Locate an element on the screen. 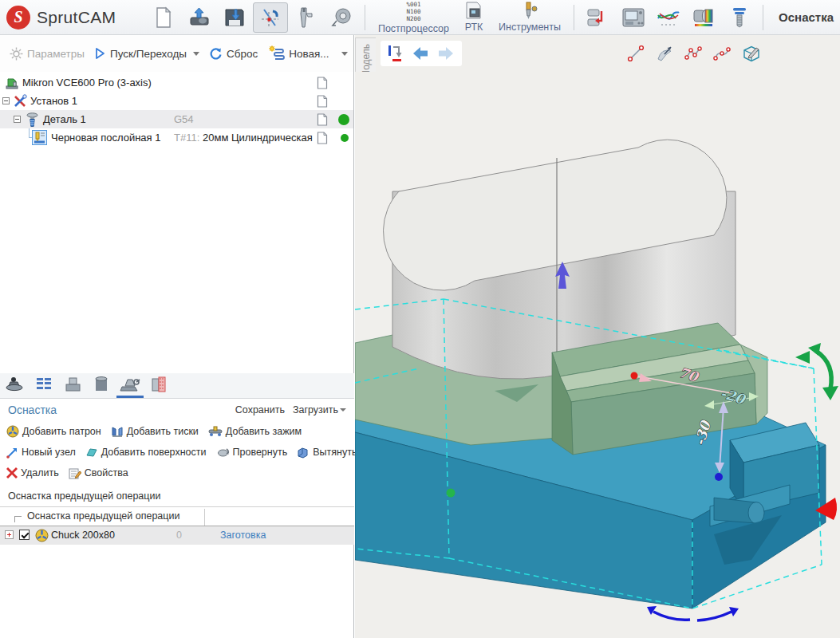 The image size is (840, 638). fixture-name: Chuck 200x80 is located at coordinates (83, 535).